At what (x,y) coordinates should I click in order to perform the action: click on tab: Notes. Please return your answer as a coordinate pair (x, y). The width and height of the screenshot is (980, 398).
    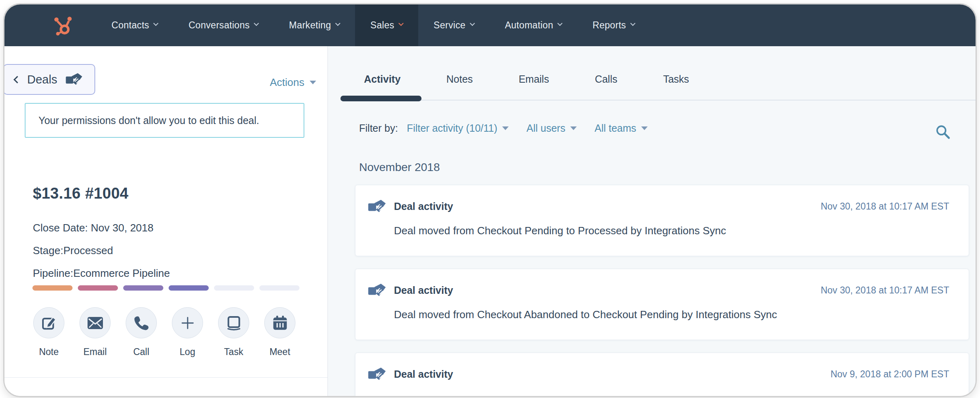
    Looking at the image, I should click on (460, 79).